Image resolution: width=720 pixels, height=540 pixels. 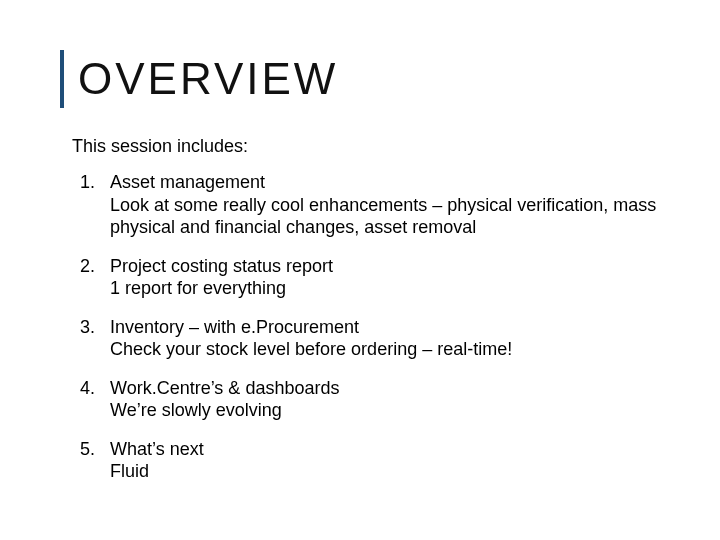 What do you see at coordinates (385, 410) in the screenshot?
I see `item-desc: We’re slowly evolving` at bounding box center [385, 410].